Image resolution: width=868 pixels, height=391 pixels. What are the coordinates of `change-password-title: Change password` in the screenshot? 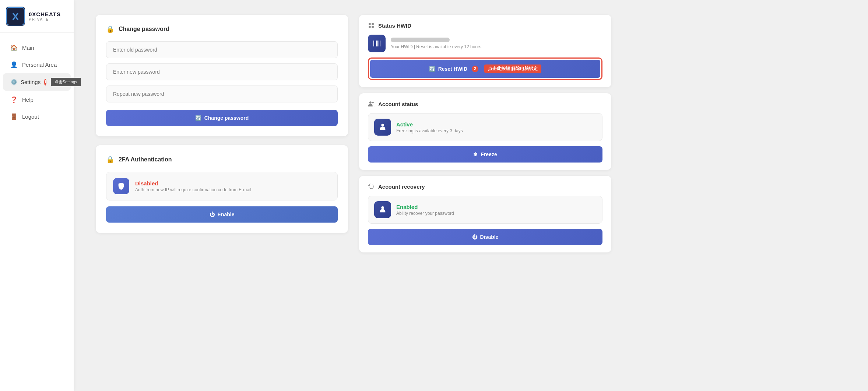 It's located at (144, 29).